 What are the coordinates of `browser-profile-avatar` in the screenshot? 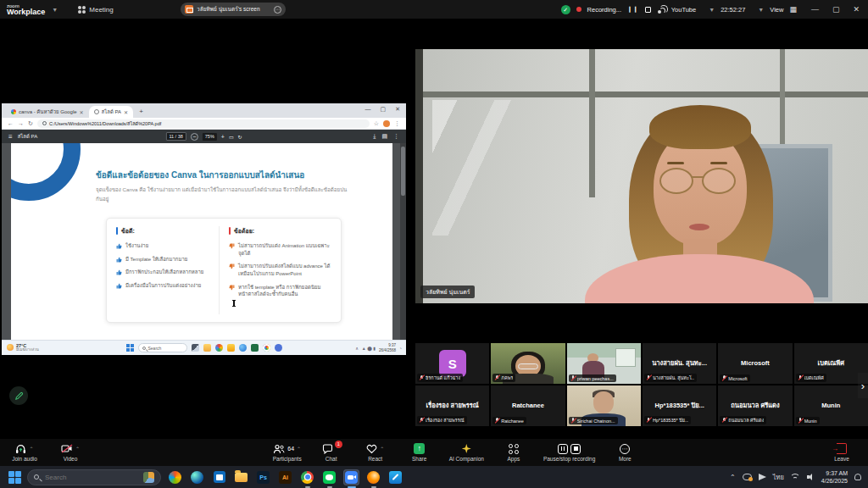 It's located at (387, 124).